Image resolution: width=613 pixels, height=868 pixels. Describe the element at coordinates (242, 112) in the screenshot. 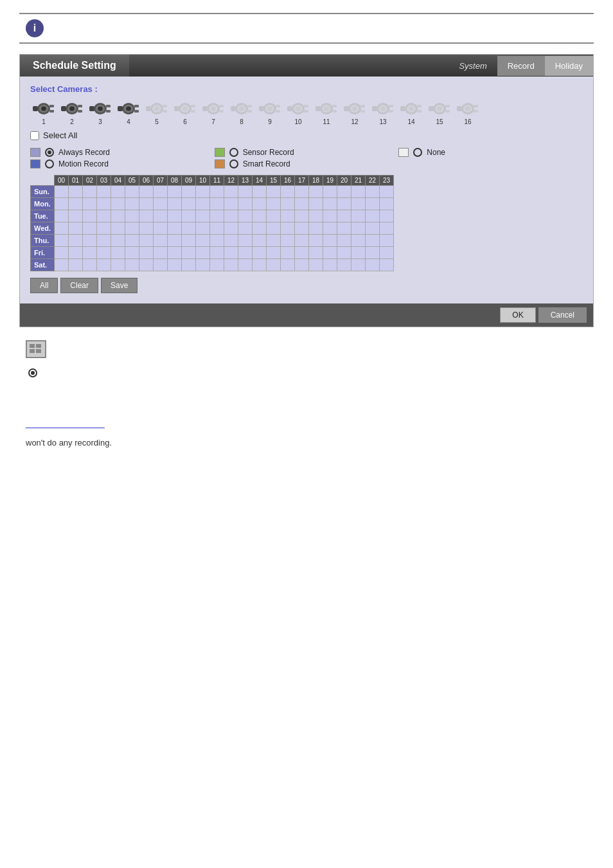

I see `camera-item-8: 8` at that location.